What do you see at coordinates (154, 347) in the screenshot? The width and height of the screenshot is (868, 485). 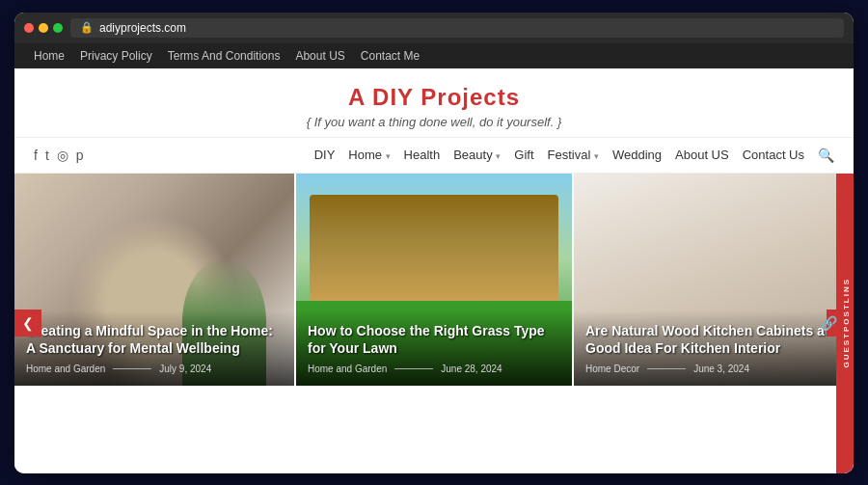 I see `article-overlay-1: Creating a Mindful Space in the Home: A …` at bounding box center [154, 347].